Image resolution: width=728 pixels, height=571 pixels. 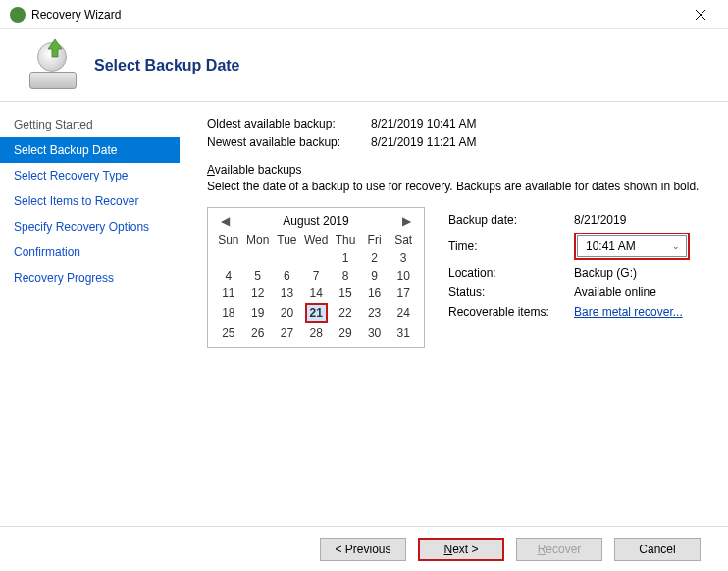 I want to click on status-value: Available online, so click(x=640, y=292).